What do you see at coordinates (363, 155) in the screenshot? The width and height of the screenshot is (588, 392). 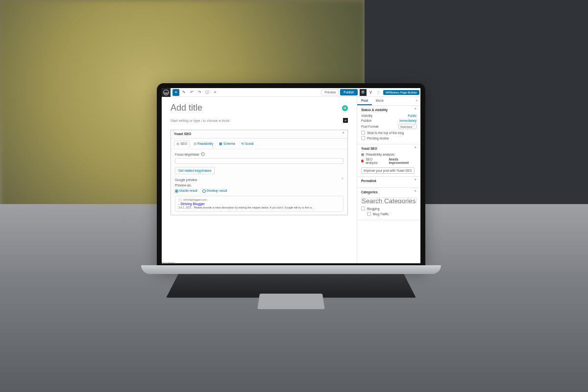 I see `readability-dot-icon` at bounding box center [363, 155].